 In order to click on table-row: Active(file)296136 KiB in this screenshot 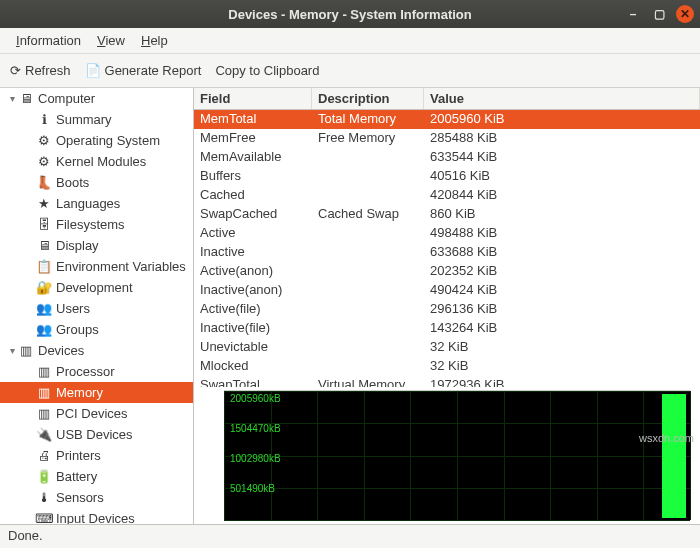, I will do `click(447, 310)`.